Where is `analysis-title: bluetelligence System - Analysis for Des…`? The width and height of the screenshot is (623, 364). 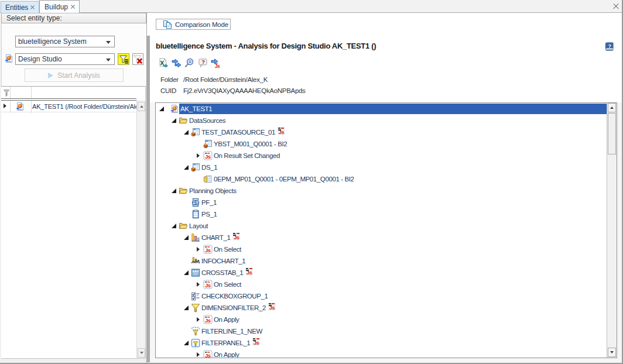 analysis-title: bluetelligence System - Analysis for Des… is located at coordinates (266, 46).